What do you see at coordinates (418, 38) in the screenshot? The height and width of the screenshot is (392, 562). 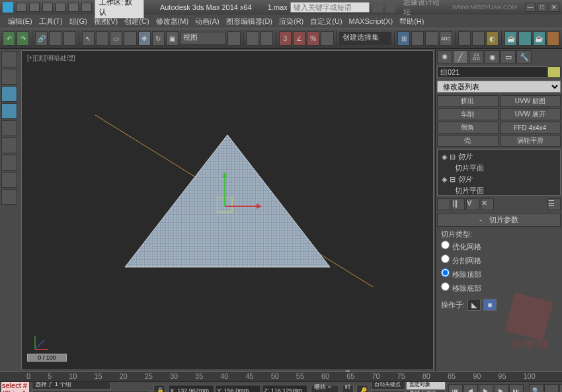 I see `align-icon` at bounding box center [418, 38].